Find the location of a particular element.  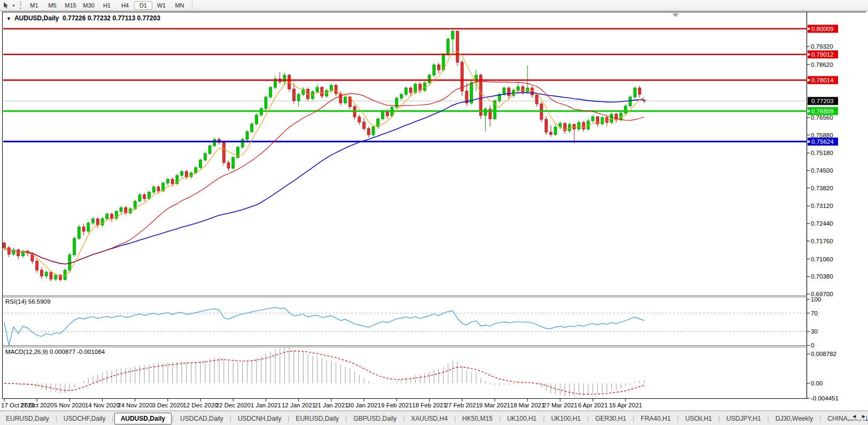

macd-pane: 0.0087820.00-0.004451 is located at coordinates (421, 374).